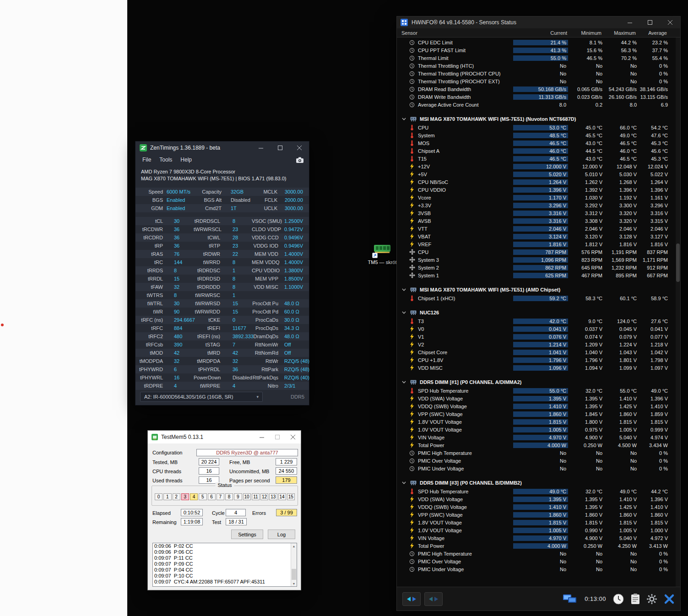 This screenshot has height=616, width=688. I want to click on hw-sensor-row: CPU53.0 °C45.0 °C66.0 °C54.2 °C, so click(536, 127).